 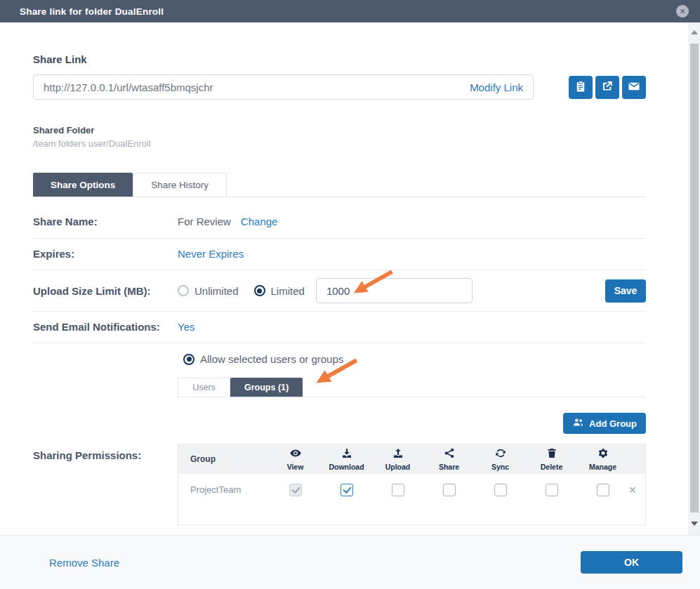 What do you see at coordinates (91, 11) in the screenshot?
I see `dialog-title: Share link for folder DualEnroll` at bounding box center [91, 11].